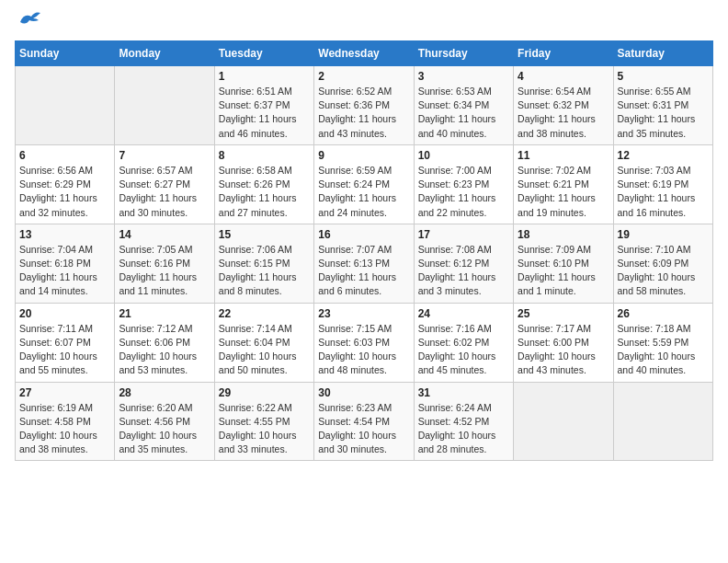 This screenshot has height=563, width=728. Describe the element at coordinates (463, 314) in the screenshot. I see `day-number: 24` at that location.